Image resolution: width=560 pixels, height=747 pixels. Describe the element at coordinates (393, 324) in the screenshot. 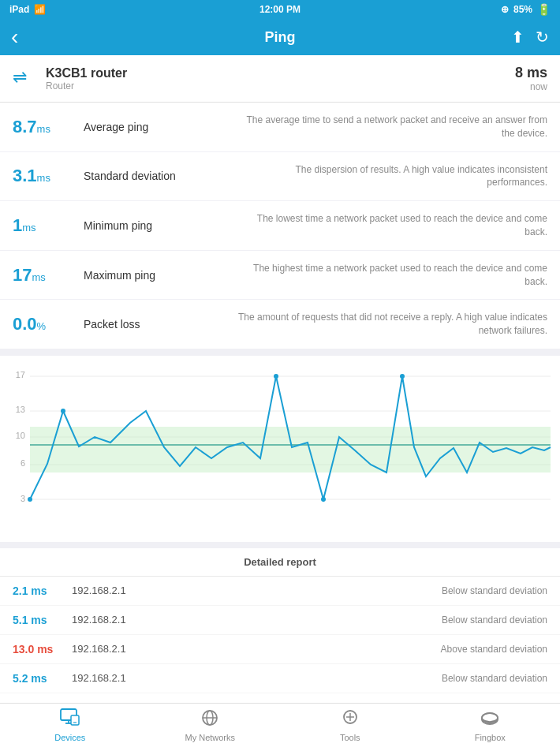

I see `stat-loss-desc: The amount of requests that did not rece…` at that location.